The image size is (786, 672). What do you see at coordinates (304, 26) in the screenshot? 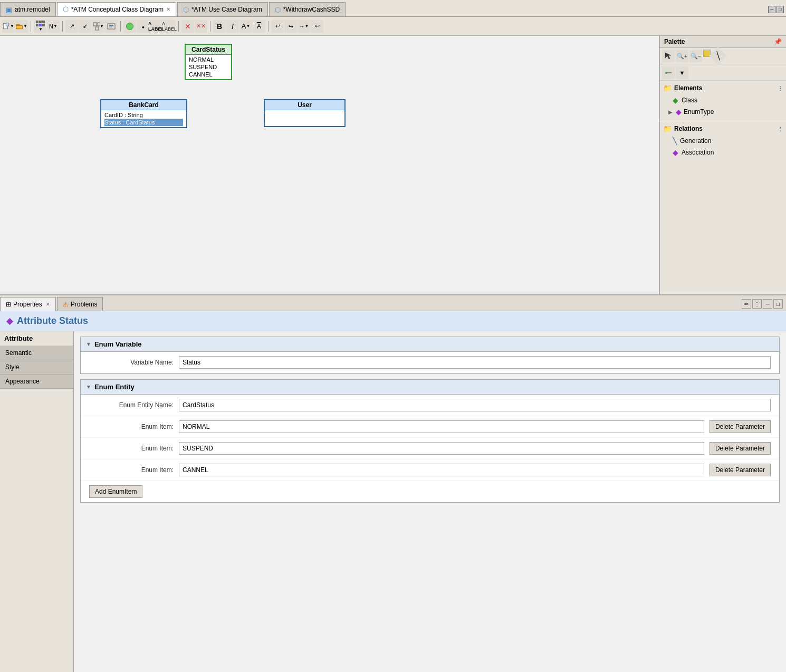
I see `arrow-btn: →▼` at bounding box center [304, 26].